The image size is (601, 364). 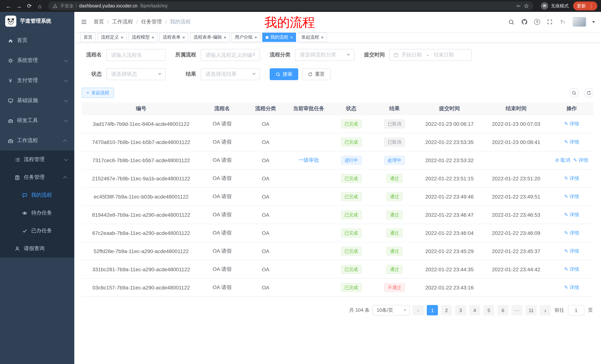 What do you see at coordinates (136, 55) in the screenshot?
I see `process-name-input` at bounding box center [136, 55].